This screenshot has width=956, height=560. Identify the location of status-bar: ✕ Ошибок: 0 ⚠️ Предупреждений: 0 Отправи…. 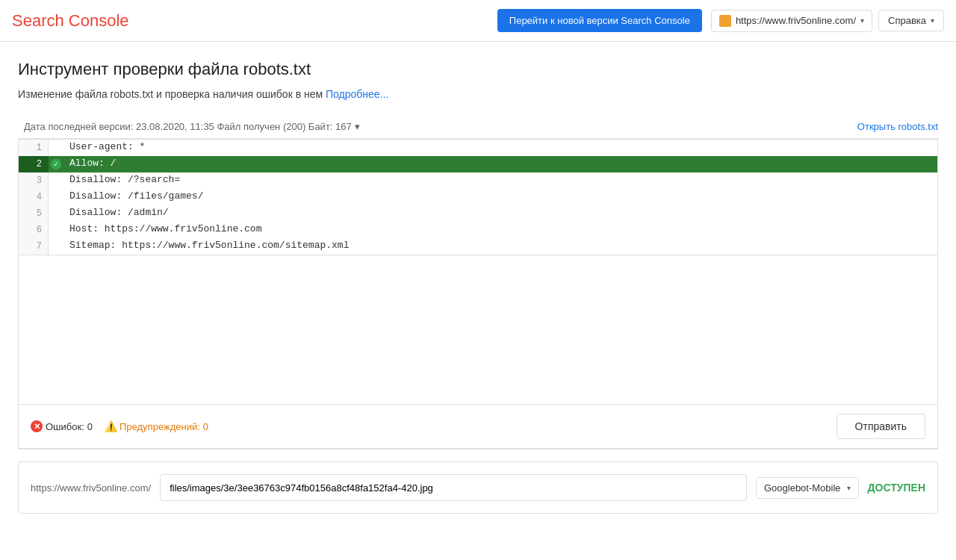
(478, 427).